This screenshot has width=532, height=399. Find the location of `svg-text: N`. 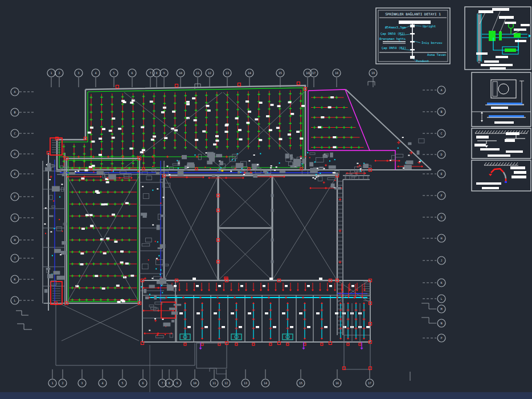

svg-text: N is located at coordinates (441, 323).